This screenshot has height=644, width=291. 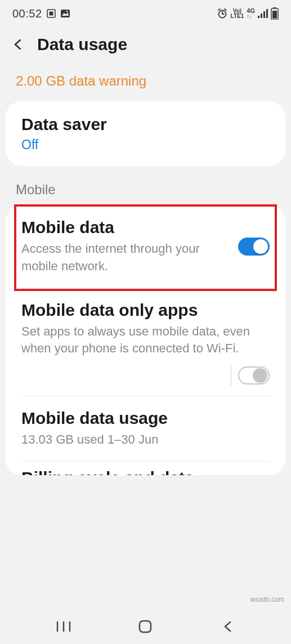 I want to click on network-type-icon: 4G↑↓, so click(x=251, y=14).